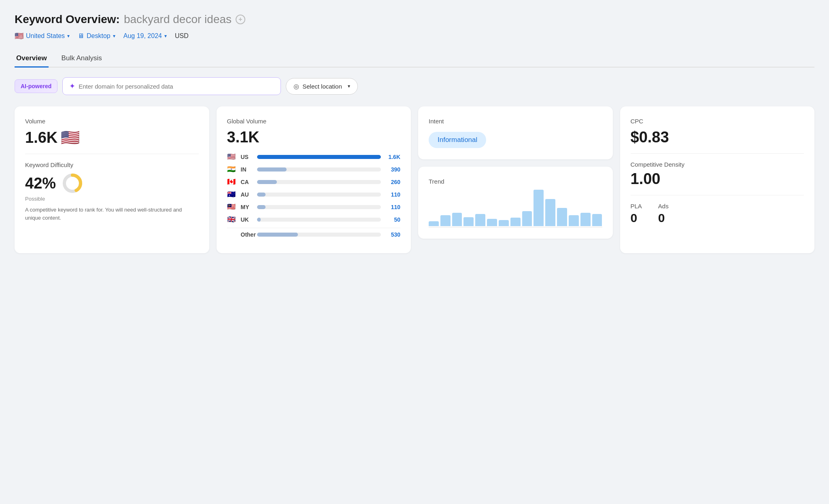 The width and height of the screenshot is (829, 504). I want to click on pla-value: 0, so click(636, 218).